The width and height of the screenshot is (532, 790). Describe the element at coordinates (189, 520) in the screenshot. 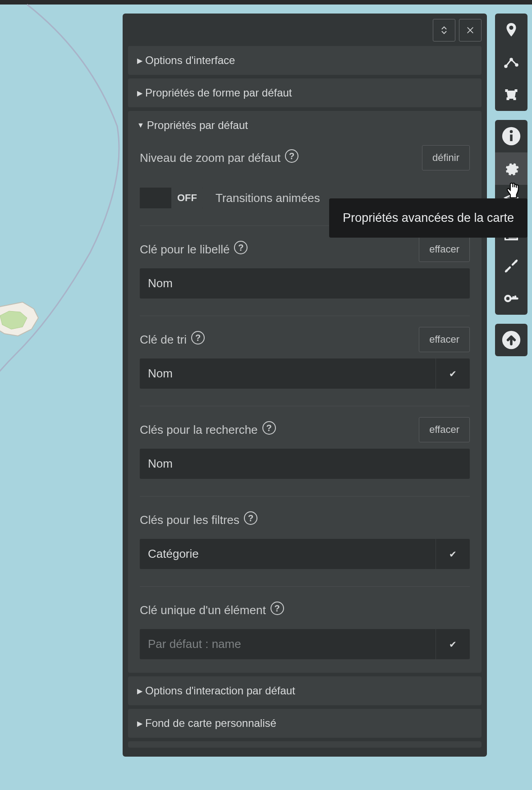

I see `filter-keys-label: Clés pour les filtres` at that location.